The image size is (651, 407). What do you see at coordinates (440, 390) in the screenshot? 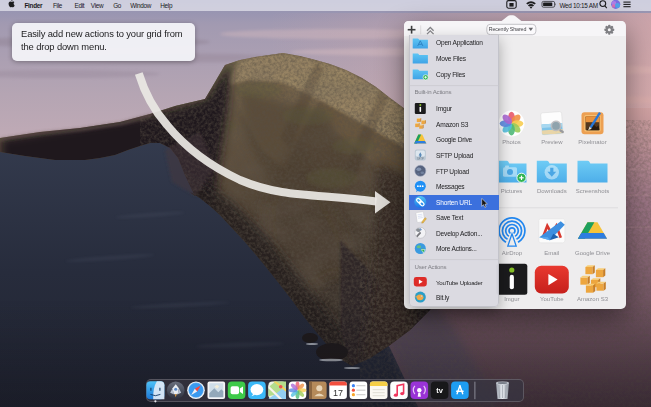
I see `svg-text: tv` at bounding box center [440, 390].